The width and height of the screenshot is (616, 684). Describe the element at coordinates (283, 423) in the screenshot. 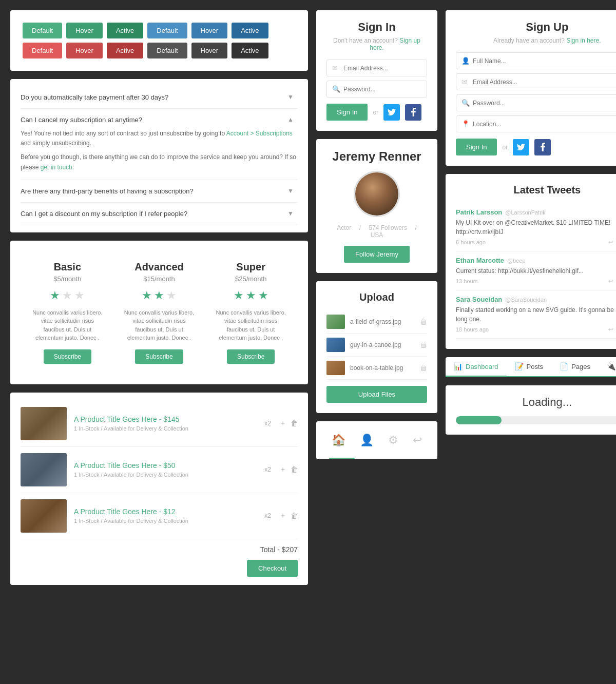

I see `cart-add-0: ＋` at that location.